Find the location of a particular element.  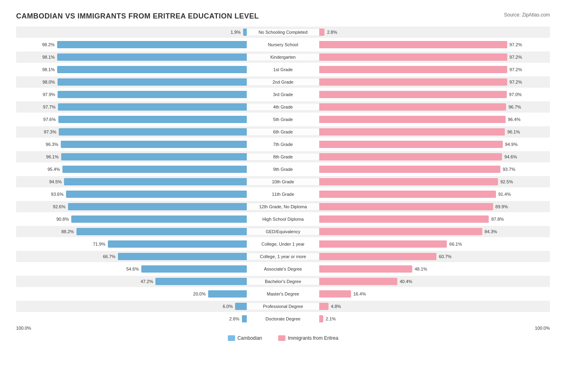

bar-row: 47.2% Bachelor's Degree 40.4% is located at coordinates (283, 281).